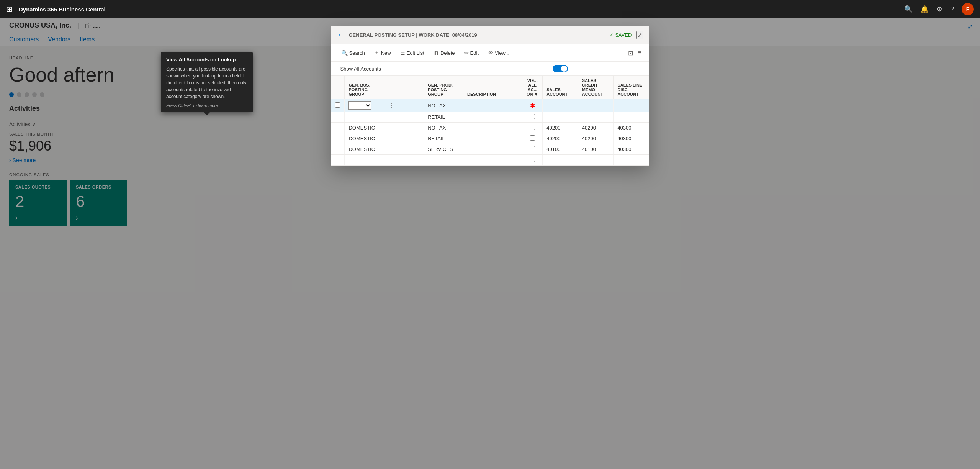 Image resolution: width=980 pixels, height=469 pixels. Describe the element at coordinates (361, 69) in the screenshot. I see `show-all-accounts-label: Show All Accounts` at that location.